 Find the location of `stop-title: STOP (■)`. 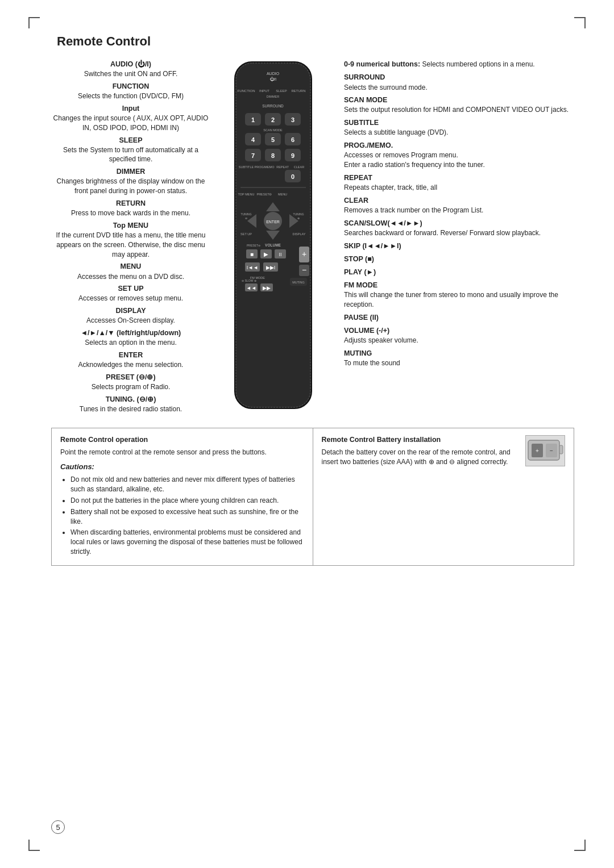

stop-title: STOP (■) is located at coordinates (459, 259).